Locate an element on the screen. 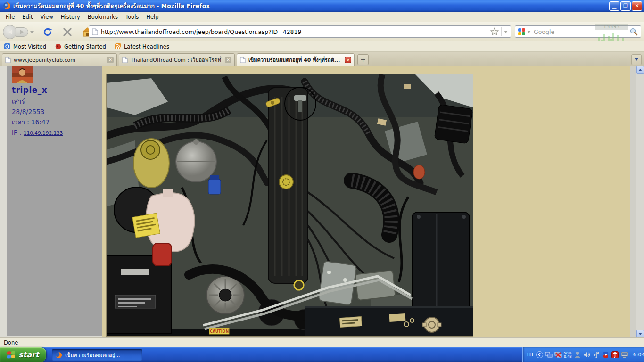 The height and width of the screenshot is (362, 644). reload-icon is located at coordinates (48, 32).